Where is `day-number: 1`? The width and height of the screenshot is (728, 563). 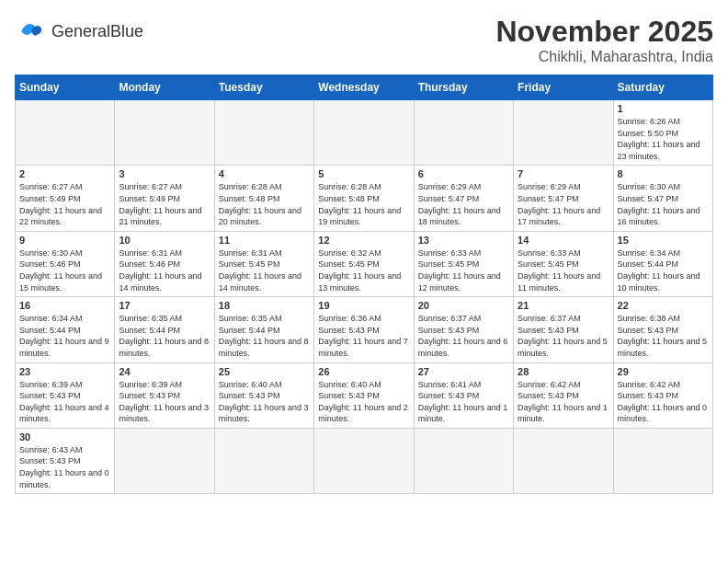 day-number: 1 is located at coordinates (664, 109).